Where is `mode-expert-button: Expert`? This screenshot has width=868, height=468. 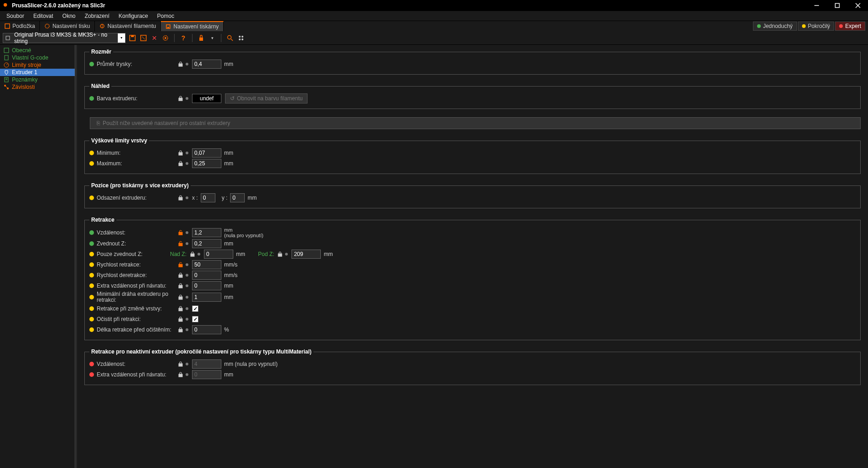 mode-expert-button: Expert is located at coordinates (850, 26).